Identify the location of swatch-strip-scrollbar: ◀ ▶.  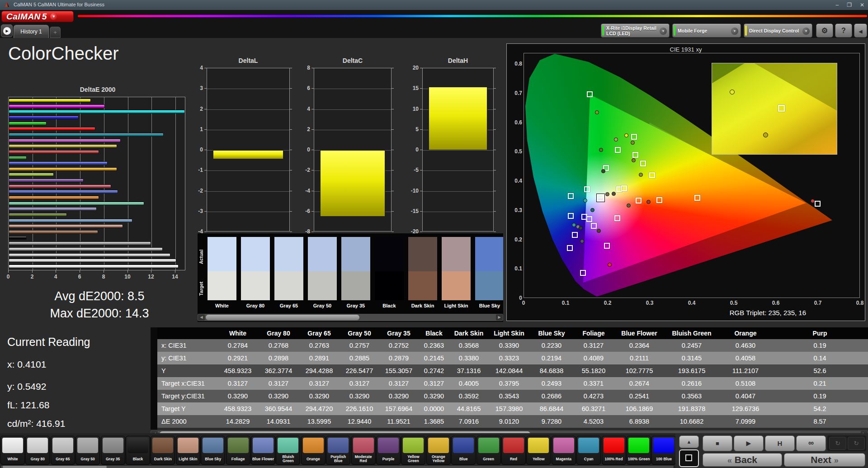
(350, 317).